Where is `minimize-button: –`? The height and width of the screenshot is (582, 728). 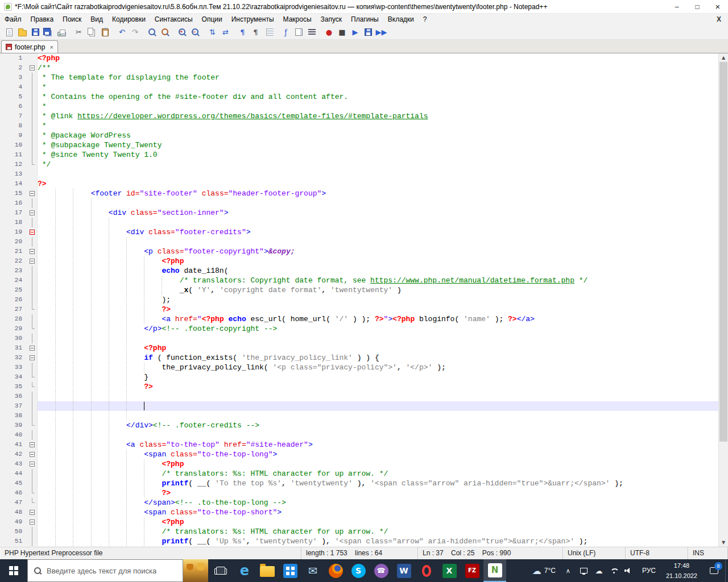
minimize-button: – is located at coordinates (677, 7).